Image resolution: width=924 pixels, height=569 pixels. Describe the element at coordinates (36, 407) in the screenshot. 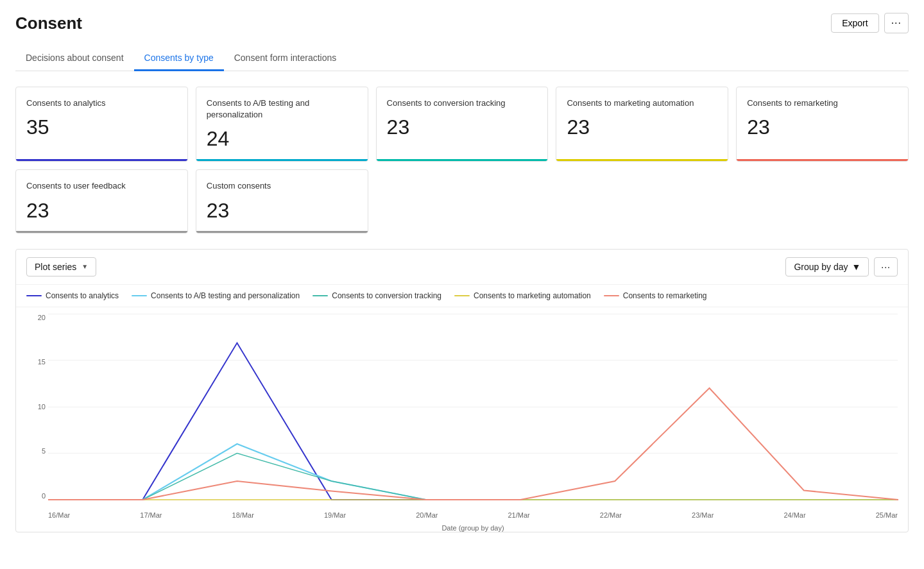

I see `y-label-10: 10` at that location.